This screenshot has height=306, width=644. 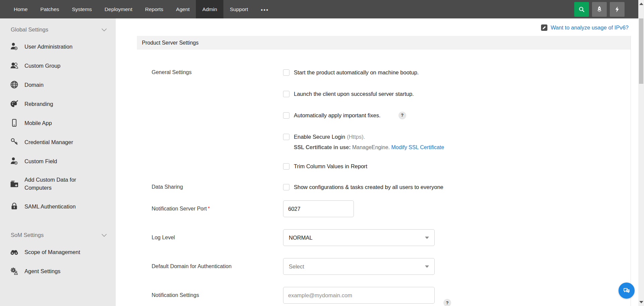 What do you see at coordinates (641, 4) in the screenshot?
I see `scroll-up-arrow-icon` at bounding box center [641, 4].